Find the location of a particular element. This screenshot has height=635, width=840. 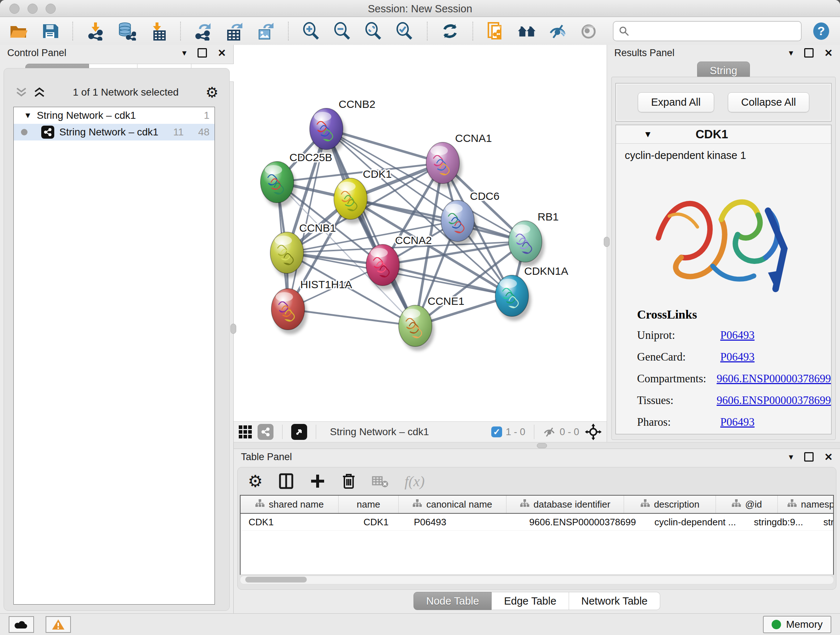

expand-all-networks-icon is located at coordinates (39, 92).